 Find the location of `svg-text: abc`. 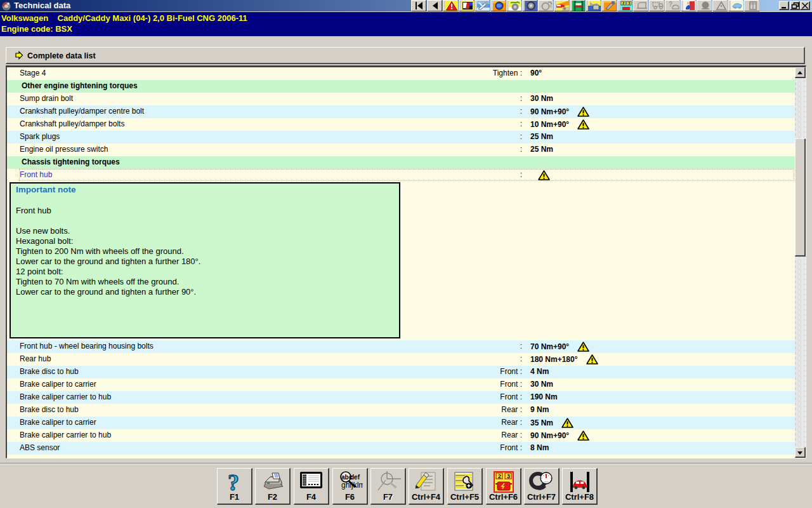

svg-text: abc is located at coordinates (347, 478).